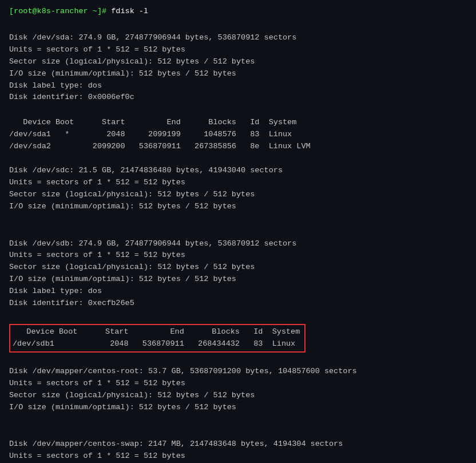  I want to click on sda-table-header: Device Boot Start End Blocks Id System, so click(238, 122).